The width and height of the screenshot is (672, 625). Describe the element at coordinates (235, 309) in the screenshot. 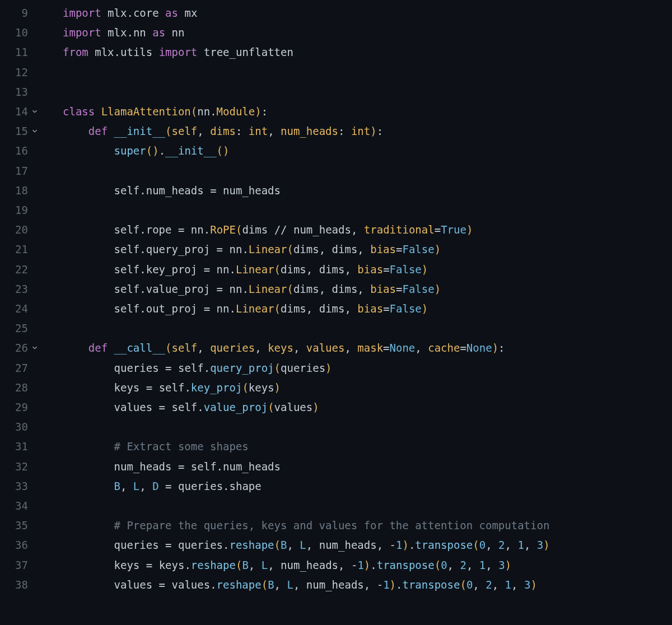

I see `code-content: self.out_proj = nn.Linear(dims, dims, bi…` at that location.